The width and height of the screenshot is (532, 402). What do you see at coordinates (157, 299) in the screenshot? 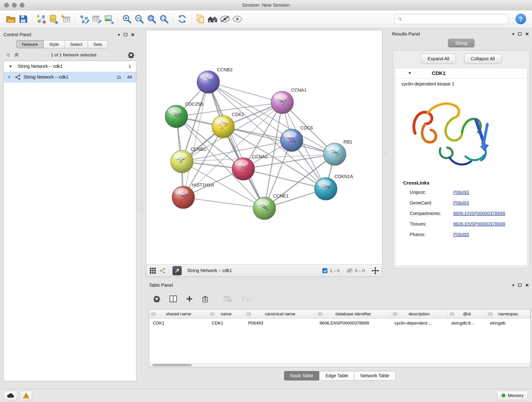
I see `table-options-button` at bounding box center [157, 299].